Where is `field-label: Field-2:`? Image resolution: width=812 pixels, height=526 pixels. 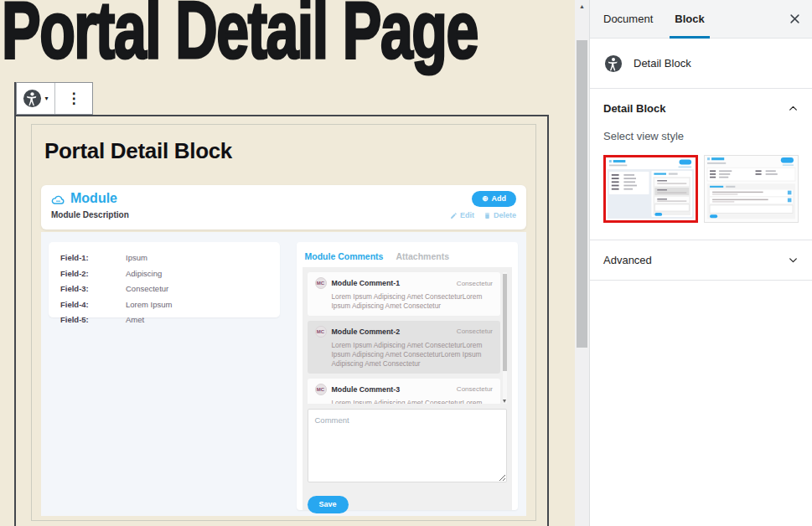 field-label: Field-2: is located at coordinates (93, 273).